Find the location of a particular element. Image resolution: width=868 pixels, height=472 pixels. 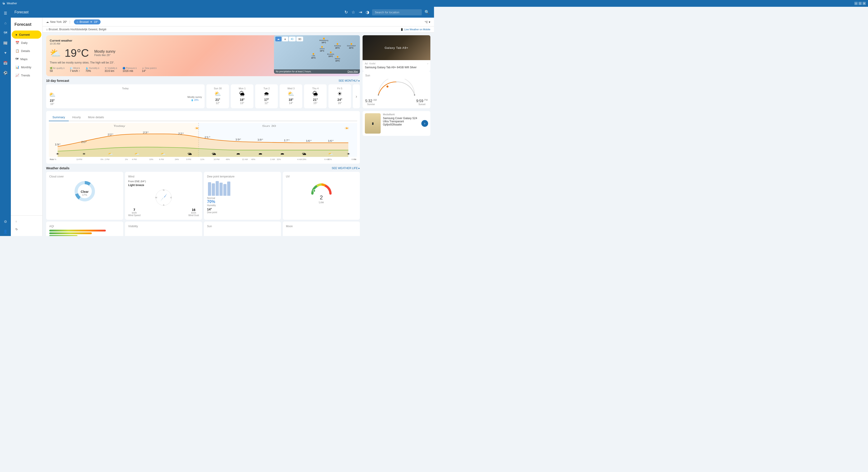

sidebar-item-news: 📰 is located at coordinates (5, 43).